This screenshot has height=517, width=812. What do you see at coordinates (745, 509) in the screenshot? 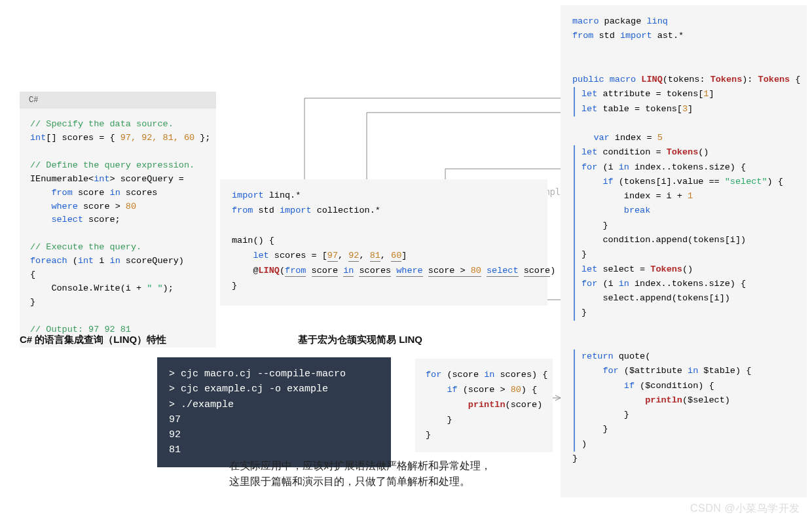
I see `watermark: CSDN @小菜鸟学开发` at bounding box center [745, 509].